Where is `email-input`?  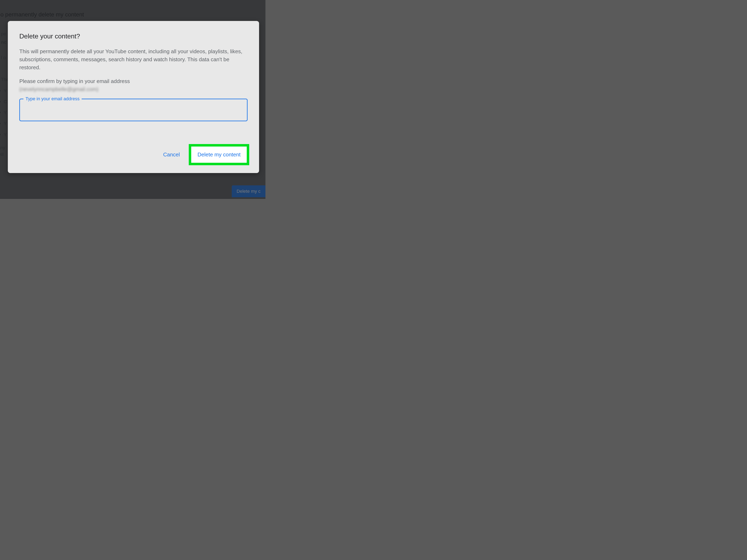
email-input is located at coordinates (133, 110).